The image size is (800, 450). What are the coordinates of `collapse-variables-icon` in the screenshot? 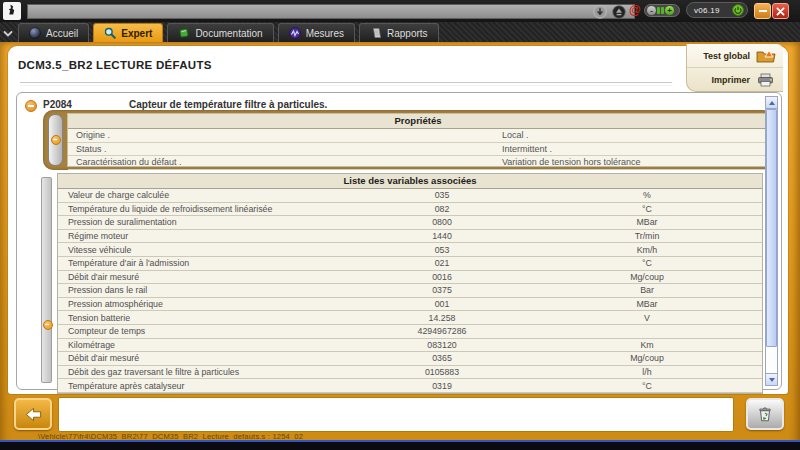 It's located at (48, 325).